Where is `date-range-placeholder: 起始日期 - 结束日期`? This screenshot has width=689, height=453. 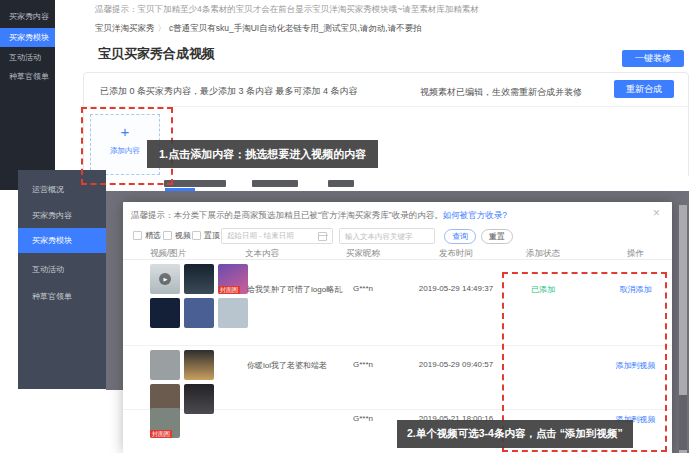
date-range-placeholder: 起始日期 - 结束日期 is located at coordinates (260, 236).